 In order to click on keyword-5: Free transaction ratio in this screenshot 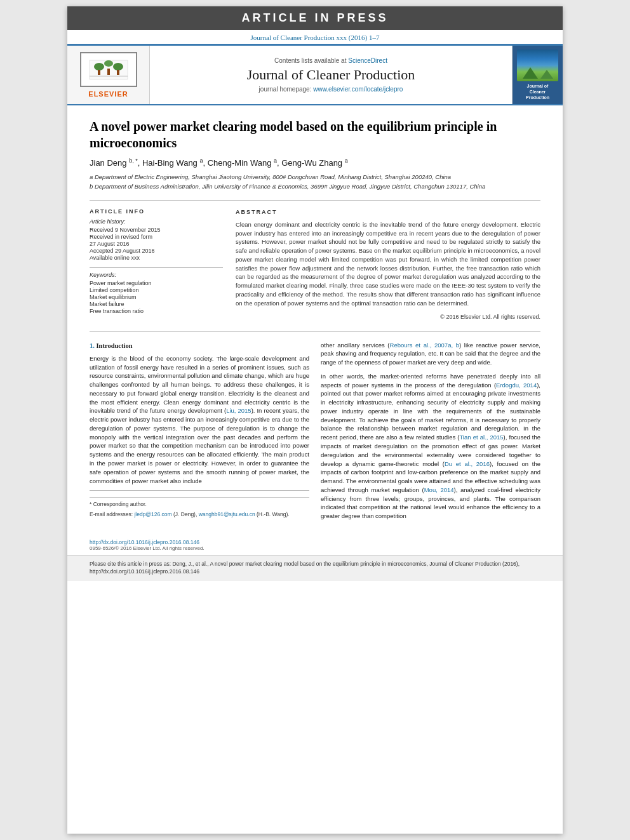, I will do `click(156, 311)`.